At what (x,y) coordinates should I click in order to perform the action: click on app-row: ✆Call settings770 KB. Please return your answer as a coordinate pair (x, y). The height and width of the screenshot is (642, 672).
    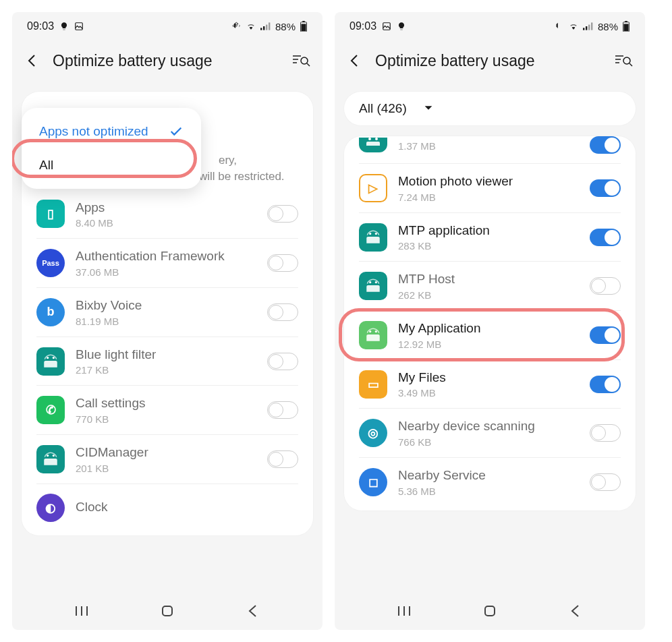
    Looking at the image, I should click on (167, 410).